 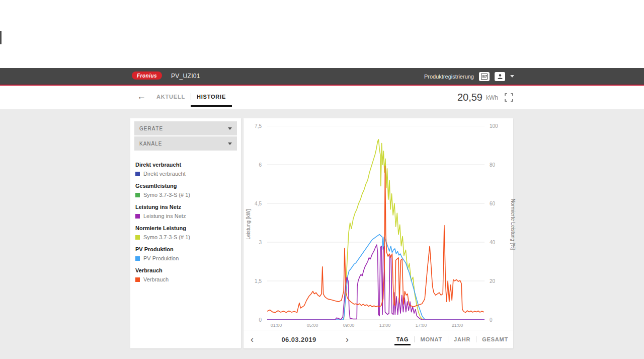 I want to click on right-axis-tick-label: 60, so click(x=492, y=203).